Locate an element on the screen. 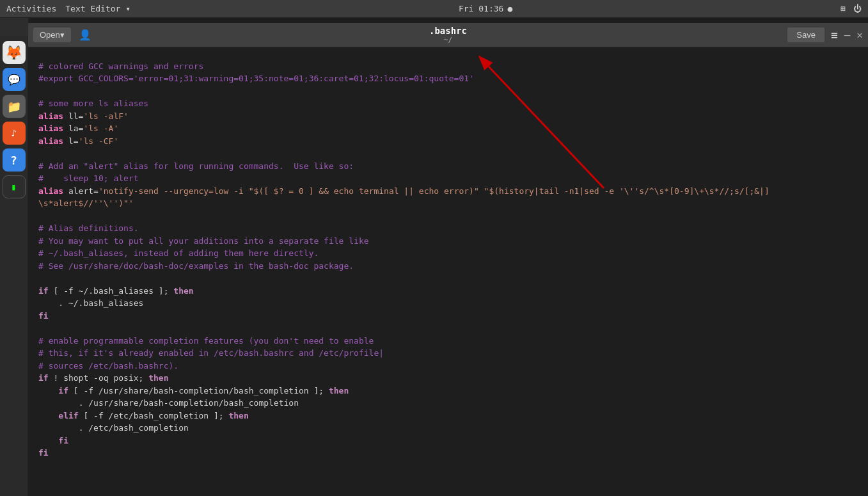 The image size is (868, 496). network-icon: ⊞ is located at coordinates (843, 9).